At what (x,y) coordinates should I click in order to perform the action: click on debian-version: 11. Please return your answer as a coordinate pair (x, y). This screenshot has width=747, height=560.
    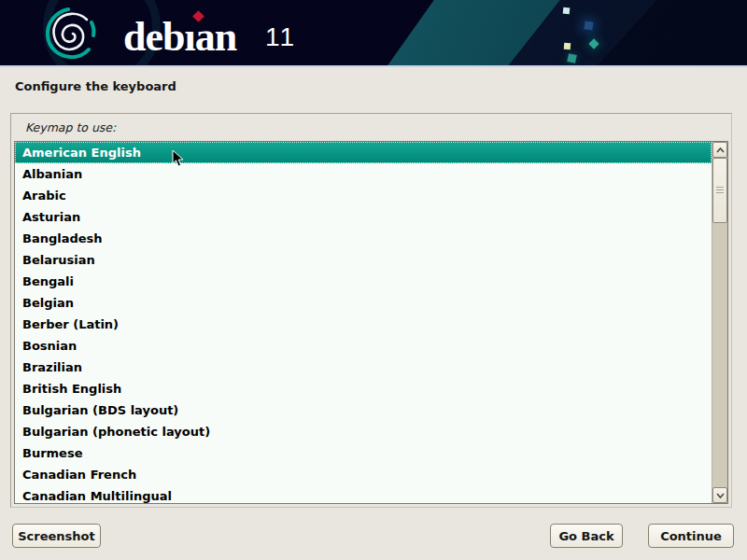
    Looking at the image, I should click on (280, 37).